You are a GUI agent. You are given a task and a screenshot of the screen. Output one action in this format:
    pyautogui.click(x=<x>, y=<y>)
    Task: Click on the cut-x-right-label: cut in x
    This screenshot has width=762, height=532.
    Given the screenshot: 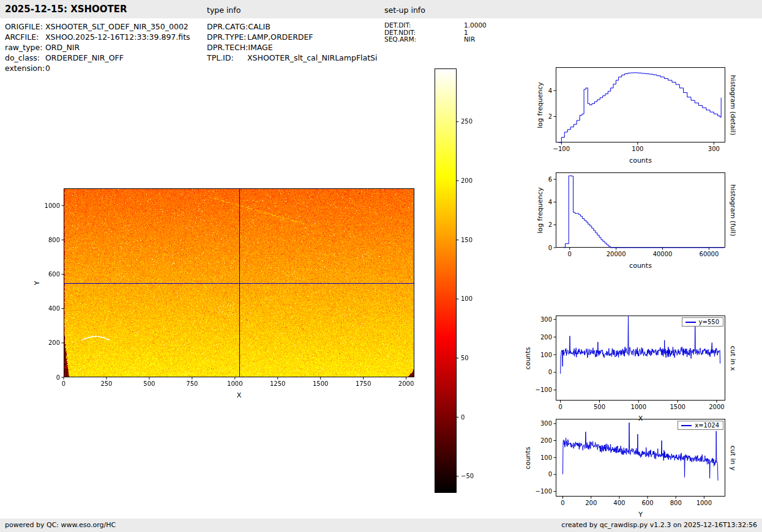 What is the action you would take?
    pyautogui.click(x=733, y=358)
    